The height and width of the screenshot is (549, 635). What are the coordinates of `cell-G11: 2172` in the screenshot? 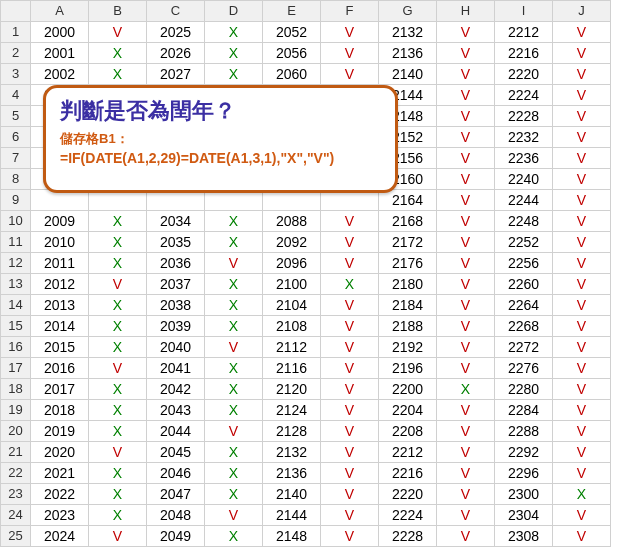 It's located at (408, 242).